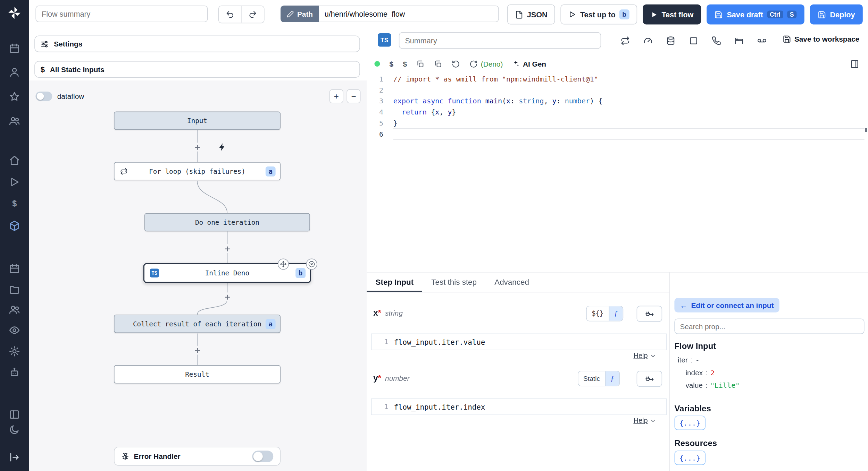 This screenshot has height=471, width=868. What do you see at coordinates (512, 282) in the screenshot?
I see `tab-advanced: Advanced` at bounding box center [512, 282].